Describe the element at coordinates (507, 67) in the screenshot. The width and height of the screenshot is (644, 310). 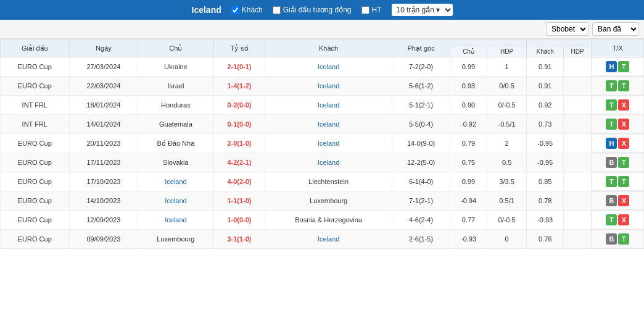
I see `table-cell: 1` at that location.